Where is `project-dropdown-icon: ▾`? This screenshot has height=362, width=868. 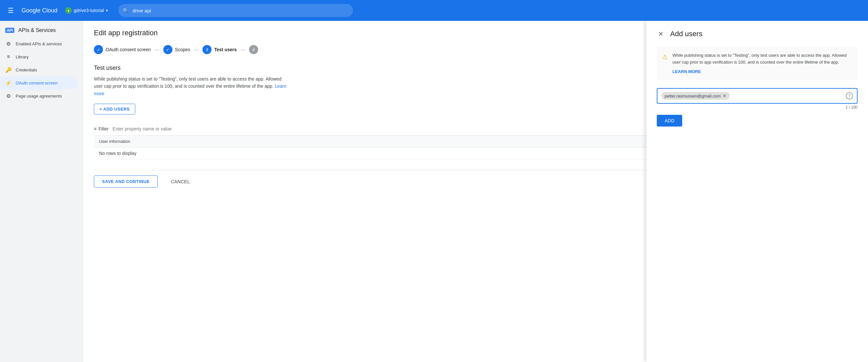 project-dropdown-icon: ▾ is located at coordinates (107, 10).